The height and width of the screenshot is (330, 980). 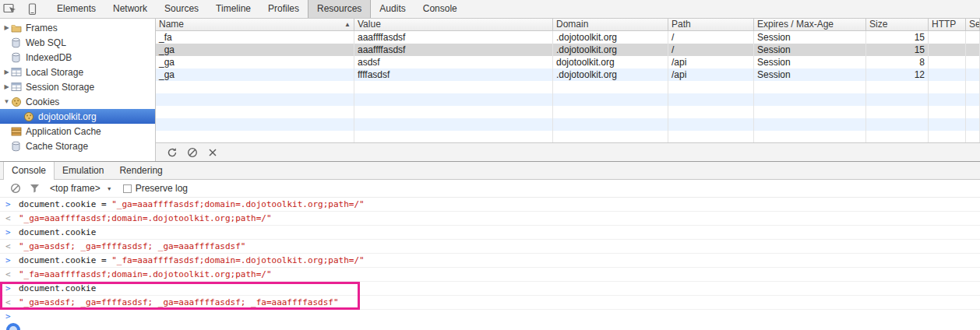 I want to click on tab-elements: Elements, so click(x=76, y=9).